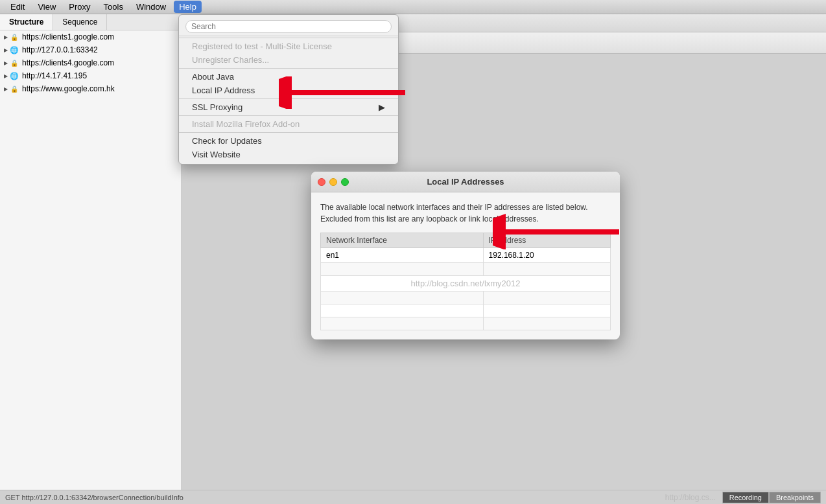 This screenshot has height=504, width=826. Describe the element at coordinates (402, 241) in the screenshot. I see `col-header-interface: Network Interface` at that location.